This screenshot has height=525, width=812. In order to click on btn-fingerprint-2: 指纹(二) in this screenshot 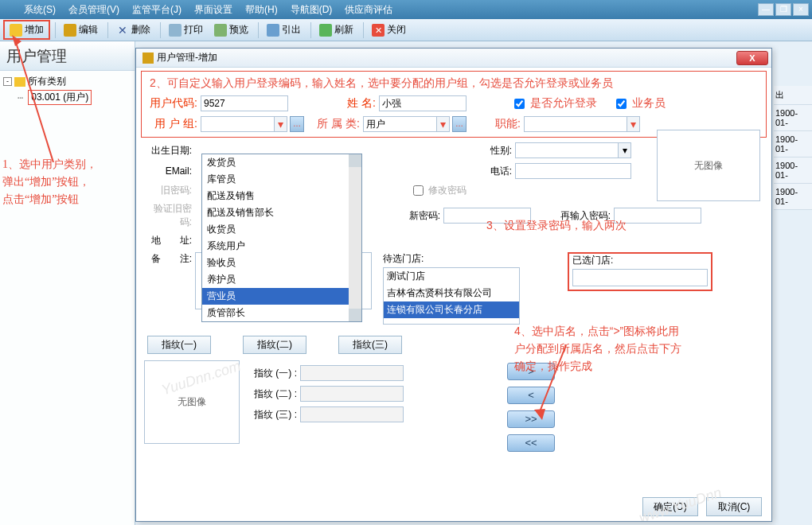, I will do `click(275, 345)`.